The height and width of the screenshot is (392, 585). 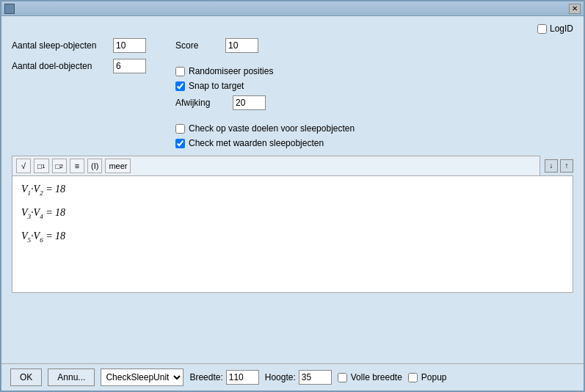 What do you see at coordinates (250, 103) in the screenshot?
I see `afwijking-input: 20` at bounding box center [250, 103].